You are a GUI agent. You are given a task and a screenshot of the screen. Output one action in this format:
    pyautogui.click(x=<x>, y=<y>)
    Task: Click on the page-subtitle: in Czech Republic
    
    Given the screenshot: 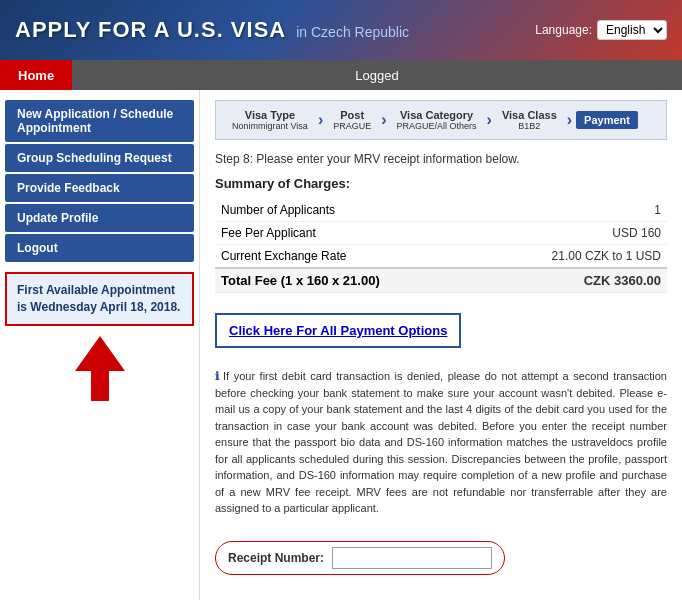 What is the action you would take?
    pyautogui.click(x=352, y=32)
    